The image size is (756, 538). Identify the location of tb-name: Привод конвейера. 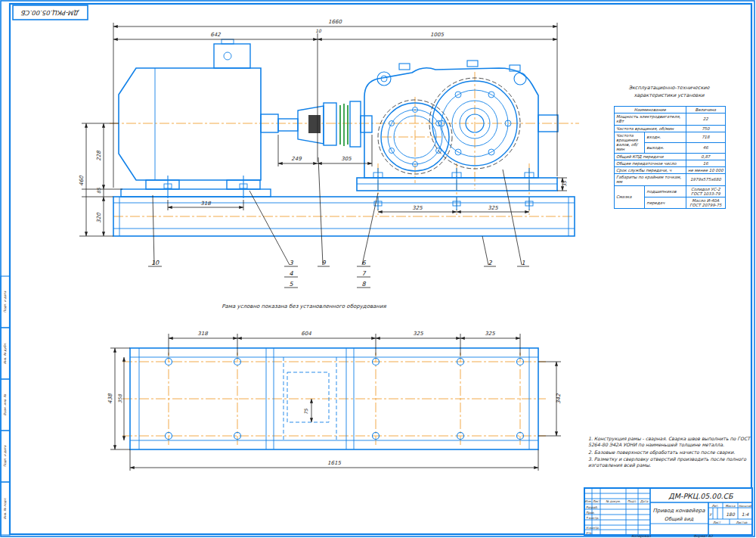
(680, 511).